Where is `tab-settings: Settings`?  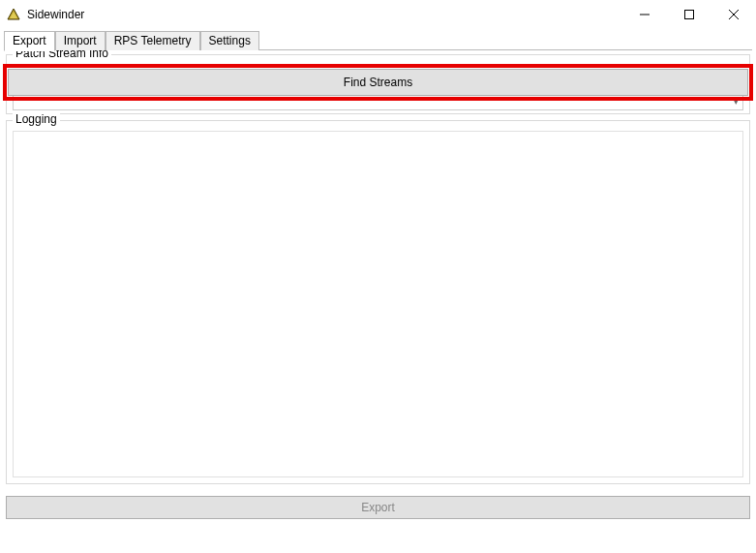 tab-settings: Settings is located at coordinates (230, 41).